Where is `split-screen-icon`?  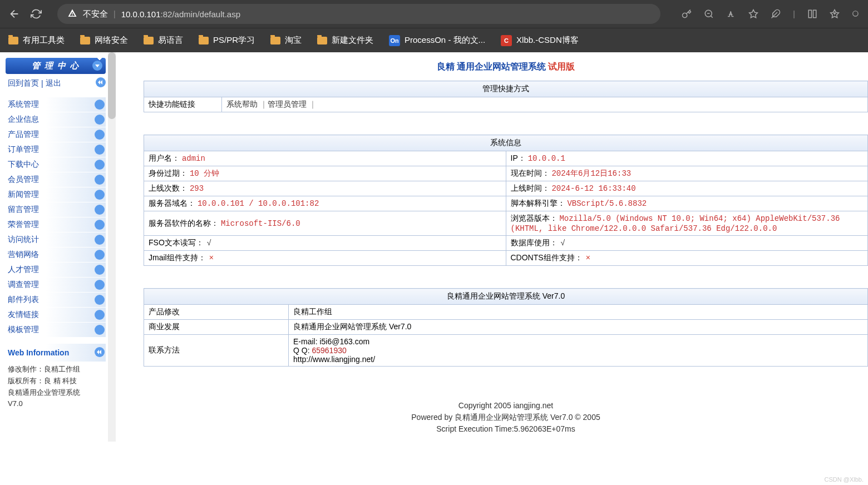 split-screen-icon is located at coordinates (812, 14).